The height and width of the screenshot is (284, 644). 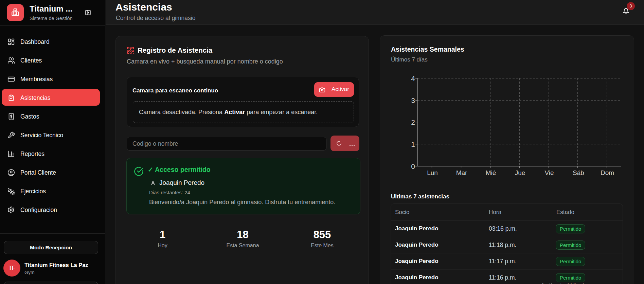 What do you see at coordinates (462, 173) in the screenshot?
I see `svg-text: Mar` at bounding box center [462, 173].